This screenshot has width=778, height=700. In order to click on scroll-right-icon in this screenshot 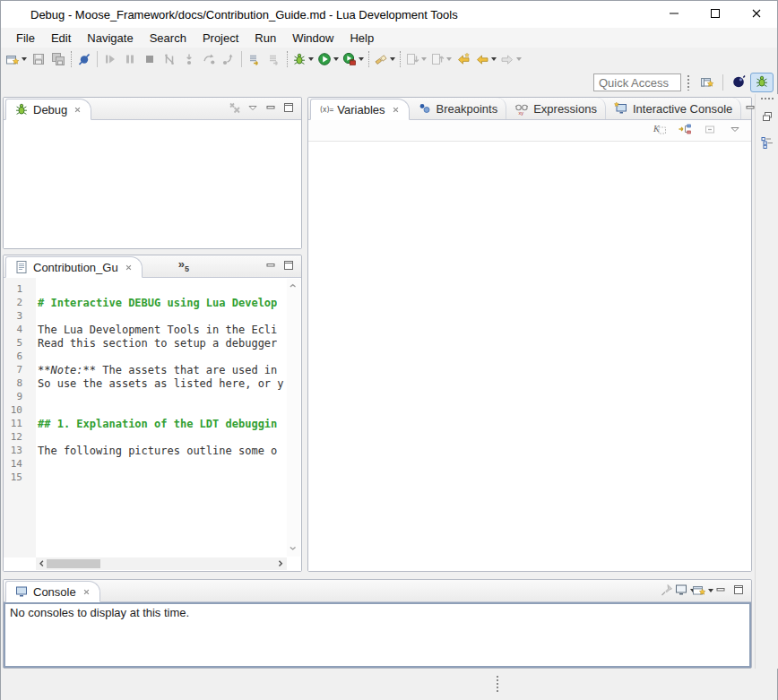, I will do `click(281, 564)`.